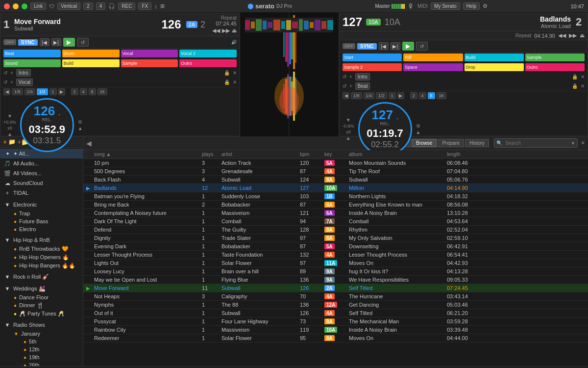  What do you see at coordinates (80, 122) in the screenshot?
I see `deck1-settings-icon: ⚙` at bounding box center [80, 122].